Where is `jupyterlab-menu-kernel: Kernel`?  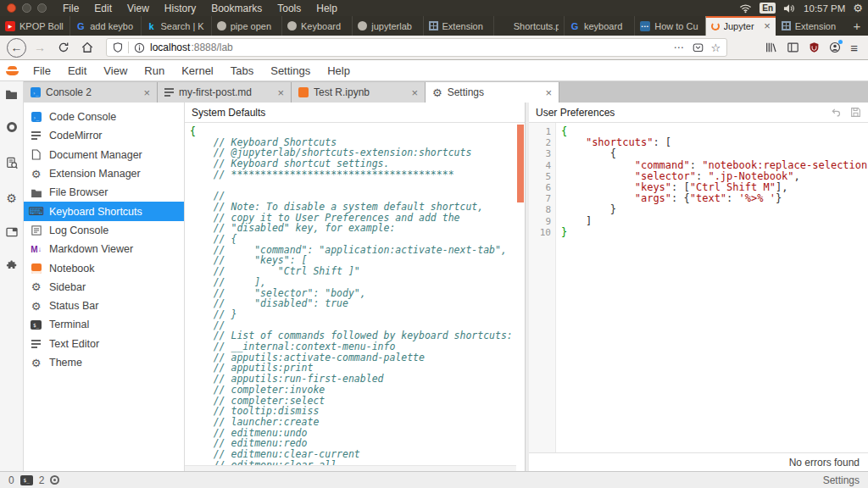 jupyterlab-menu-kernel: Kernel is located at coordinates (198, 71).